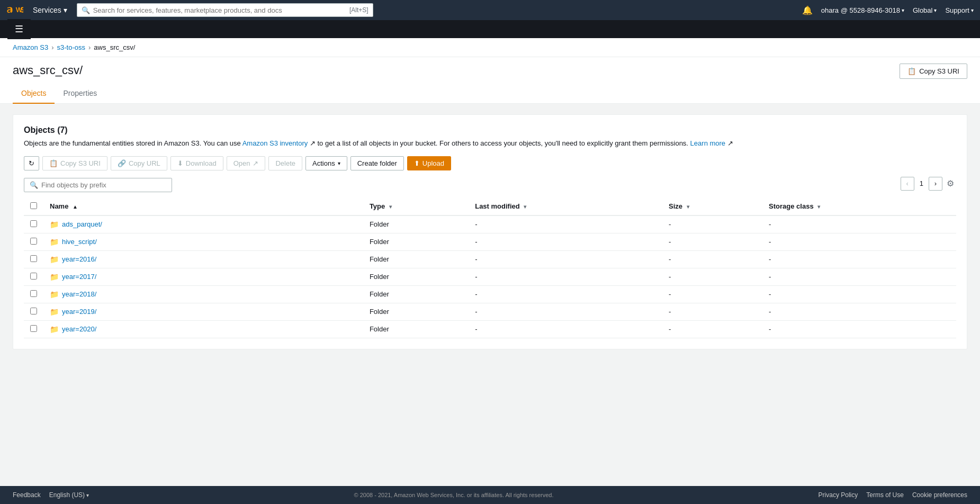  I want to click on select-all-header, so click(34, 206).